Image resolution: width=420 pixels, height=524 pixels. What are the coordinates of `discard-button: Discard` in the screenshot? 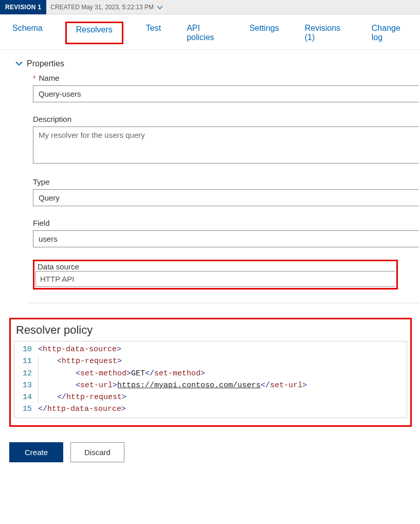 It's located at (98, 453).